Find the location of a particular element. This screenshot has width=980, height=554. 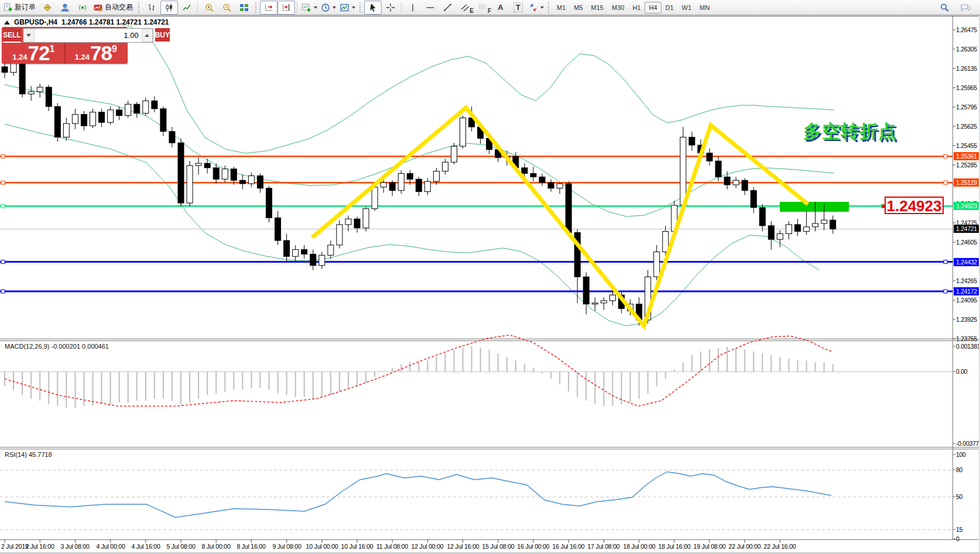

time-tick: 18 Jul 00:00 is located at coordinates (639, 546).